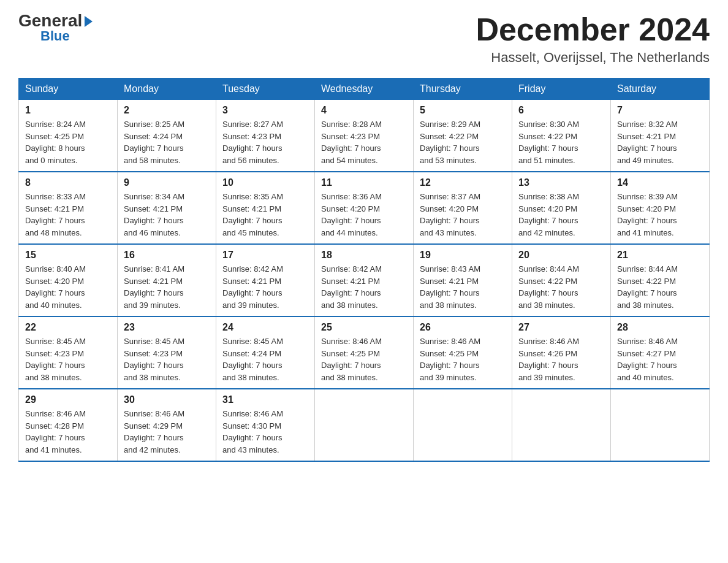 The height and width of the screenshot is (563, 728). What do you see at coordinates (463, 110) in the screenshot?
I see `day-number: 5` at bounding box center [463, 110].